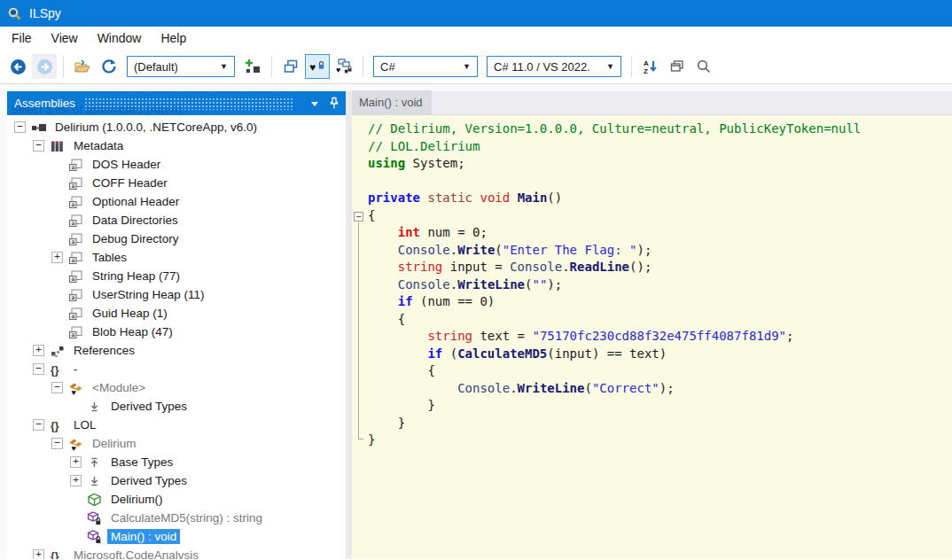 This screenshot has height=560, width=952. I want to click on tree-row: −aDOS Header, so click(176, 165).